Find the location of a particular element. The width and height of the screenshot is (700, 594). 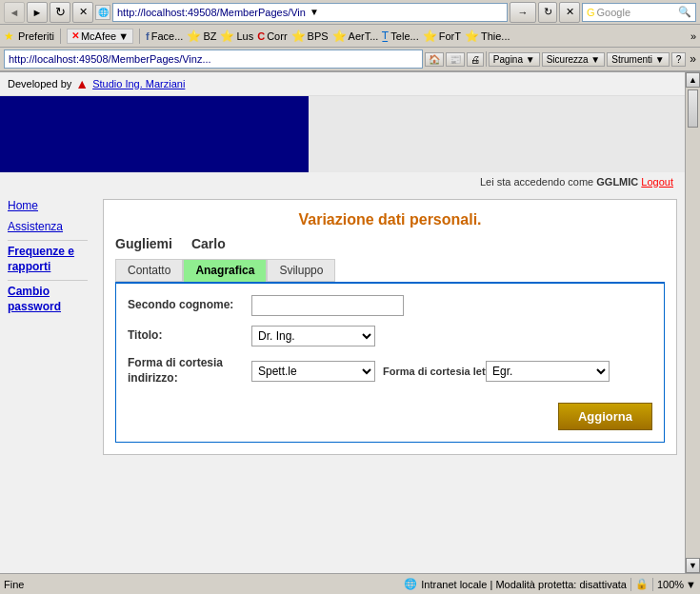

page-controls: 🏠 📰 🖨 Pagina ▼ Sicurezza ▼ Strumenti ▼ ? is located at coordinates (555, 59).